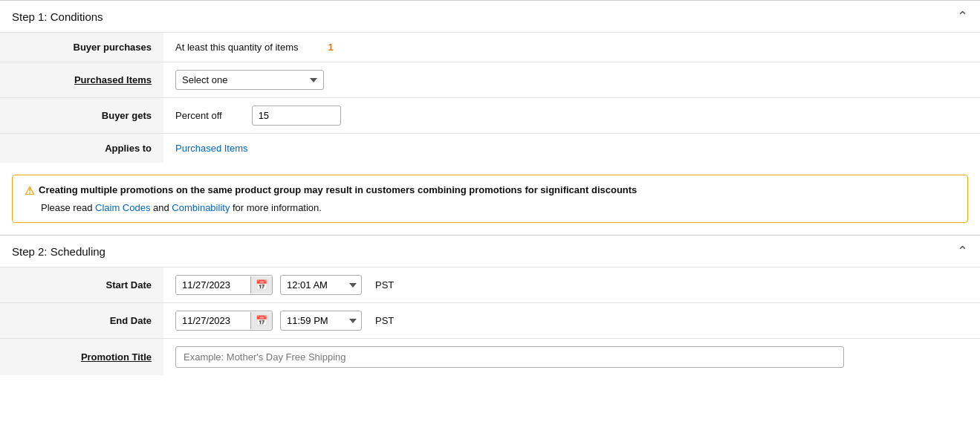 This screenshot has height=425, width=980. I want to click on end-date-calendar-button: 📅, so click(262, 321).